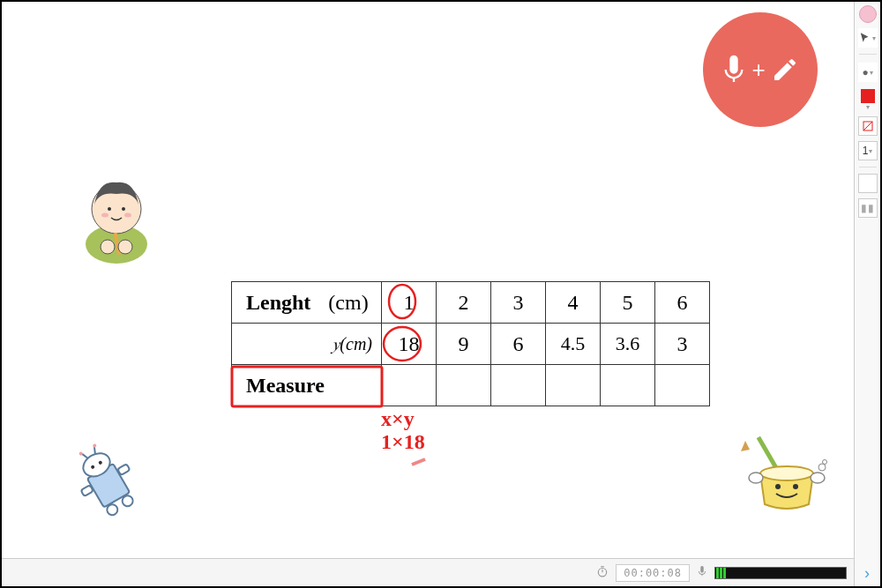 The image size is (882, 588). Describe the element at coordinates (867, 573) in the screenshot. I see `next-page-button: ›` at that location.